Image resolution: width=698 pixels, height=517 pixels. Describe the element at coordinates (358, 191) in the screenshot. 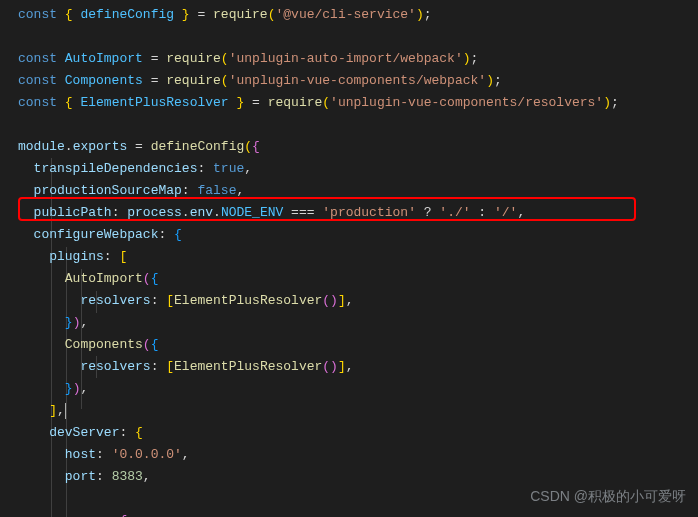

I see `code-line: productionSourceMap: false,` at that location.